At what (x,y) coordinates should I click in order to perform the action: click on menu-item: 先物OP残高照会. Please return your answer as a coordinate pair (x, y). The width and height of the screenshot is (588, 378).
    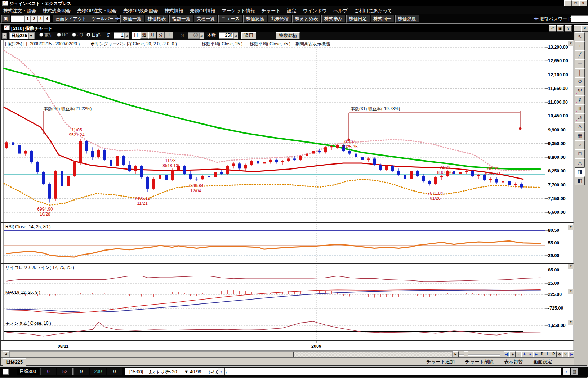
    Looking at the image, I should click on (141, 10).